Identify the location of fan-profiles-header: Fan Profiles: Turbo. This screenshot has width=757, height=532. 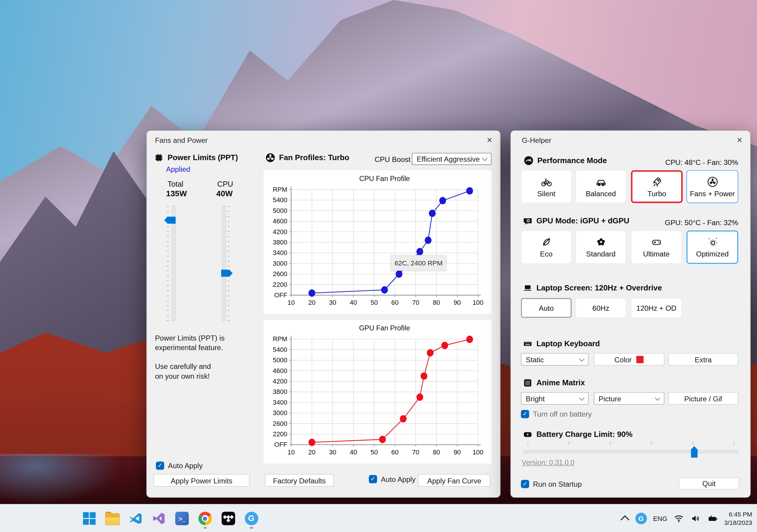
(314, 157).